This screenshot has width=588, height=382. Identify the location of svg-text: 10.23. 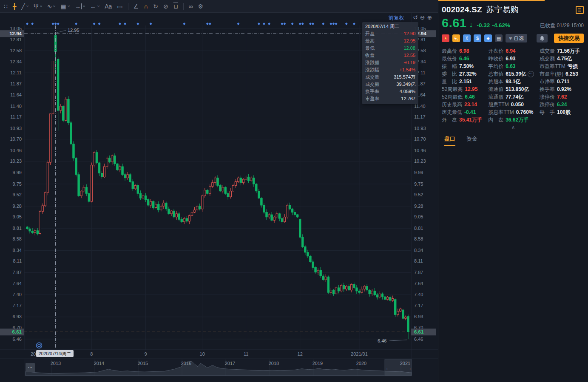
(16, 161).